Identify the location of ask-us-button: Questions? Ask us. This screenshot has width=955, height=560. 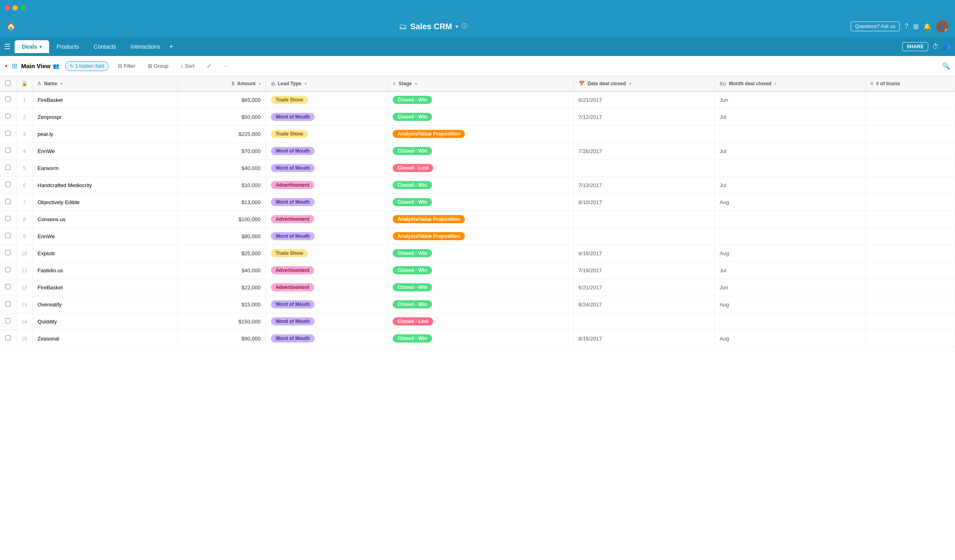
(875, 26).